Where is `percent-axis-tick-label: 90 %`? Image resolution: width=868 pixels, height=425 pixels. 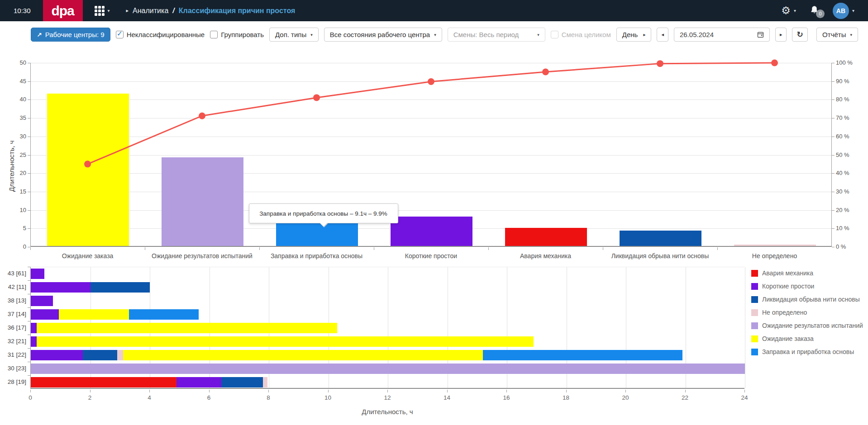 percent-axis-tick-label: 90 % is located at coordinates (843, 81).